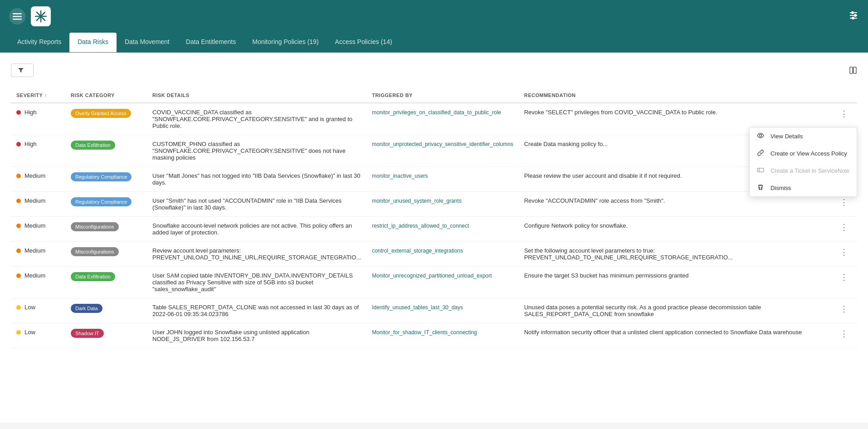  I want to click on dropdown-item-label: Create or View Access Policy, so click(809, 153).